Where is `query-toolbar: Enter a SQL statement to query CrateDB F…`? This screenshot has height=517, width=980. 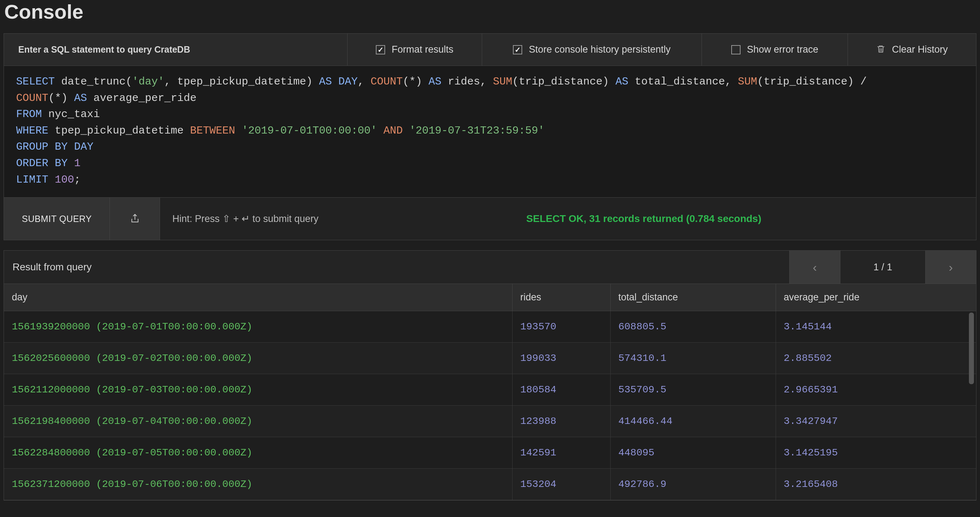
query-toolbar: Enter a SQL statement to query CrateDB F… is located at coordinates (490, 49).